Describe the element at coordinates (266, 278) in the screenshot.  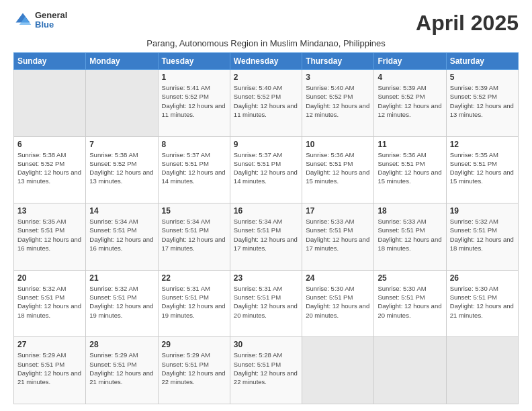
I see `day-number: 23` at that location.